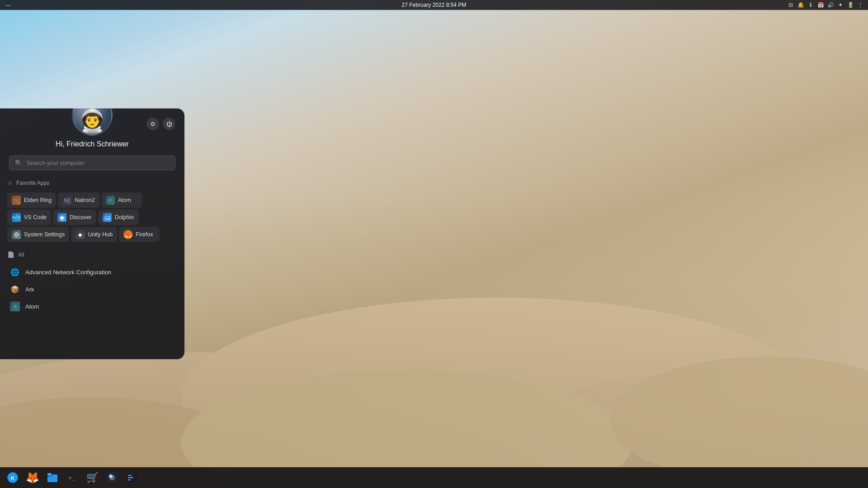 The width and height of the screenshot is (868, 488). What do you see at coordinates (98, 163) in the screenshot?
I see `search-input` at bounding box center [98, 163].